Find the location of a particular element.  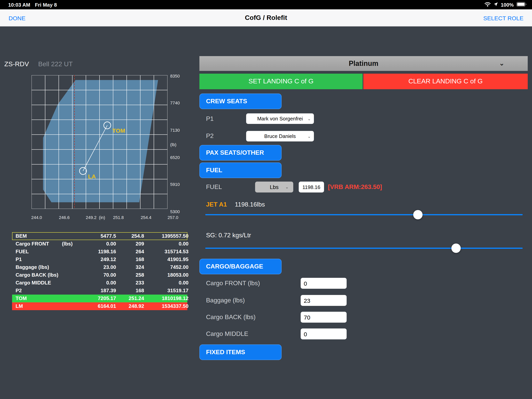

x-axis-unit: (in) is located at coordinates (102, 218).